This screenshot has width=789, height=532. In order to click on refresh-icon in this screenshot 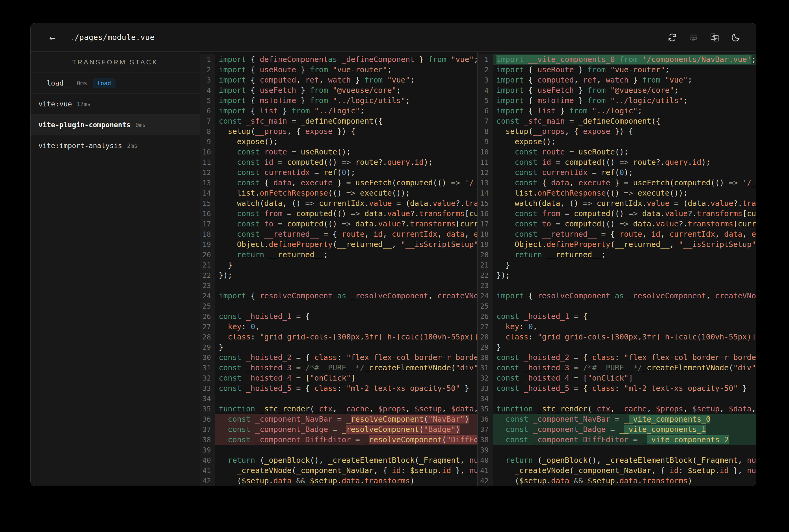, I will do `click(672, 37)`.